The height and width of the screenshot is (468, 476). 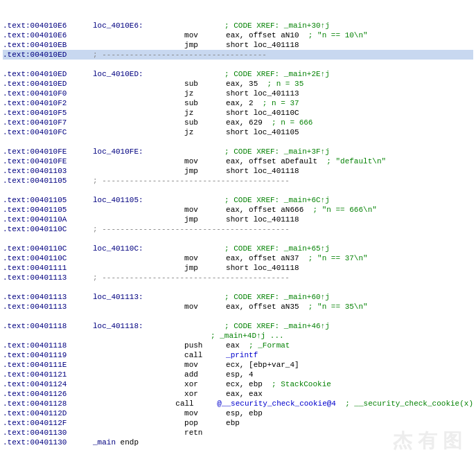 I want to click on code-mnemonic: pop, so click(x=205, y=423).